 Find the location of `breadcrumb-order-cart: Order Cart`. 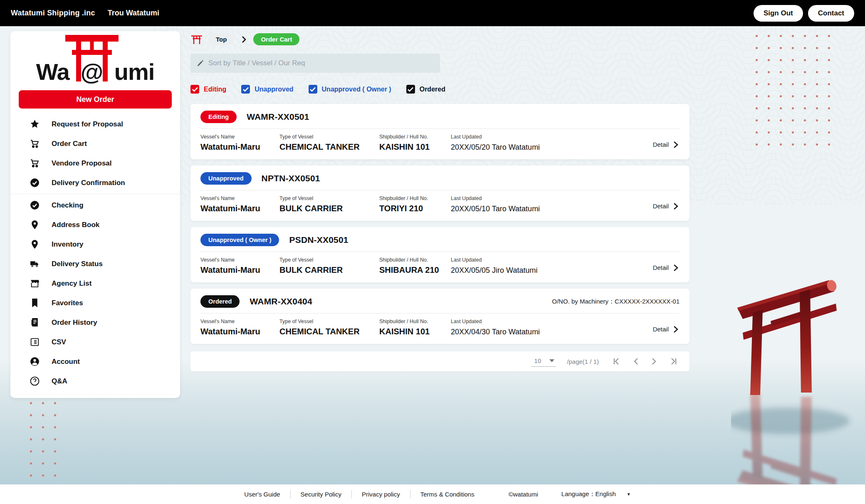

breadcrumb-order-cart: Order Cart is located at coordinates (276, 39).